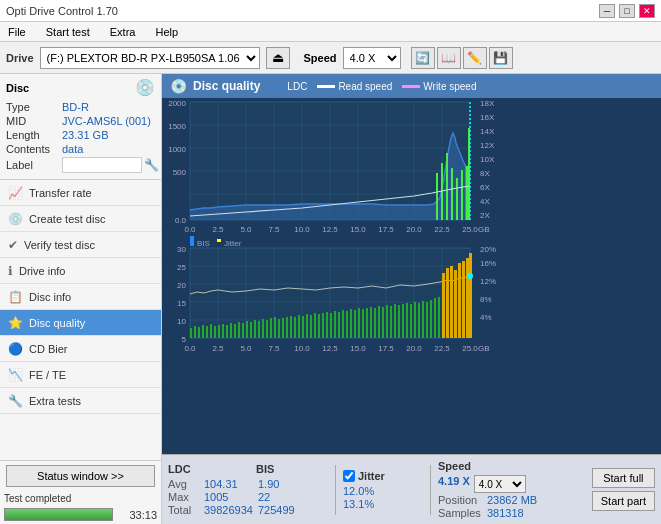  Describe the element at coordinates (485, 202) in the screenshot. I see `svg-text: 4X` at that location.